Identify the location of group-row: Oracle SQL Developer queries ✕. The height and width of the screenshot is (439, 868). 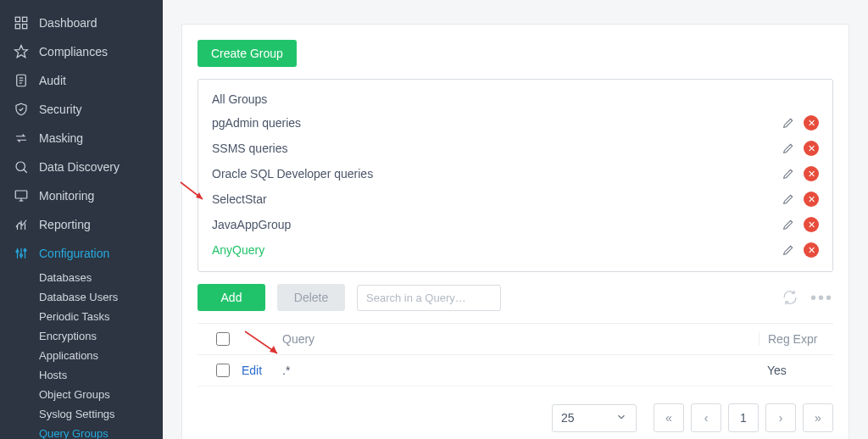
(515, 174).